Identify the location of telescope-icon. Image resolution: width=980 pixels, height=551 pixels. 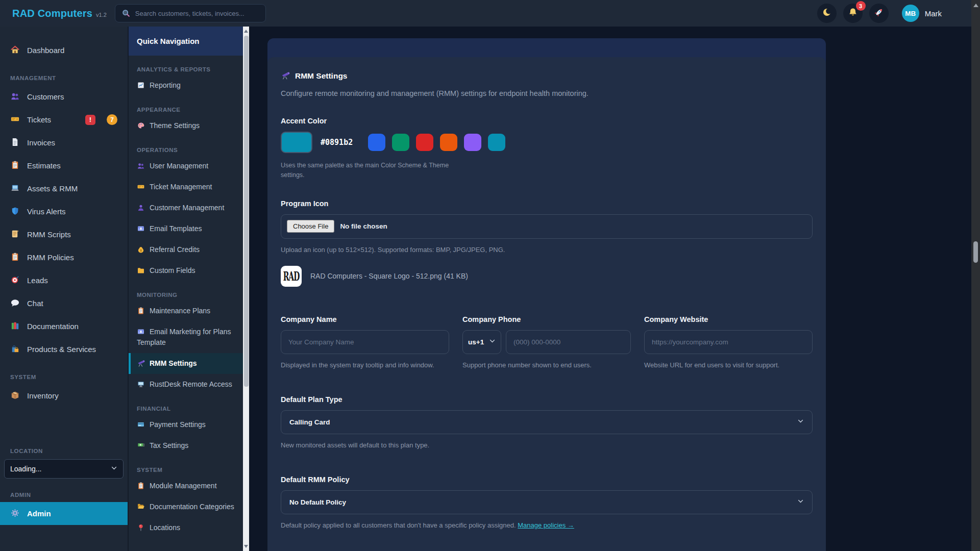
(285, 76).